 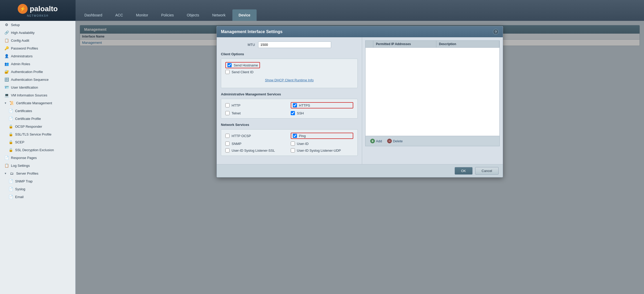 What do you see at coordinates (7, 87) in the screenshot?
I see `userid-icon: 🪪` at bounding box center [7, 87].